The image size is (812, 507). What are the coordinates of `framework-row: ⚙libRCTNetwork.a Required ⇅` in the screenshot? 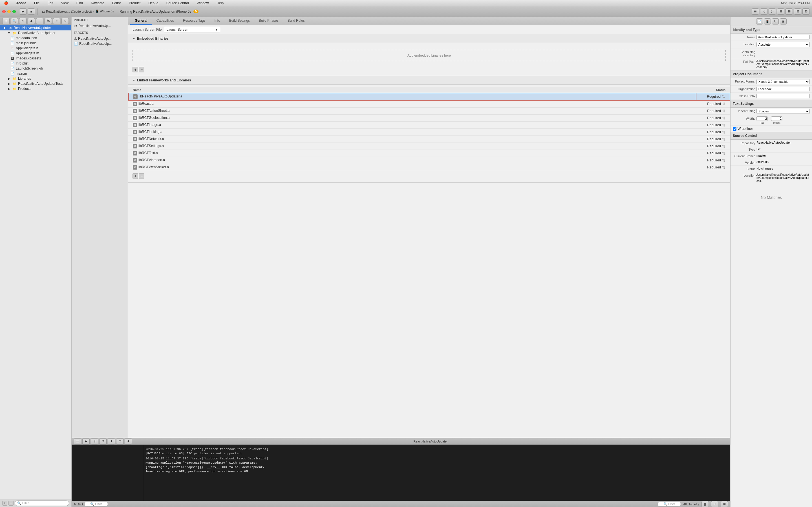 It's located at (429, 139).